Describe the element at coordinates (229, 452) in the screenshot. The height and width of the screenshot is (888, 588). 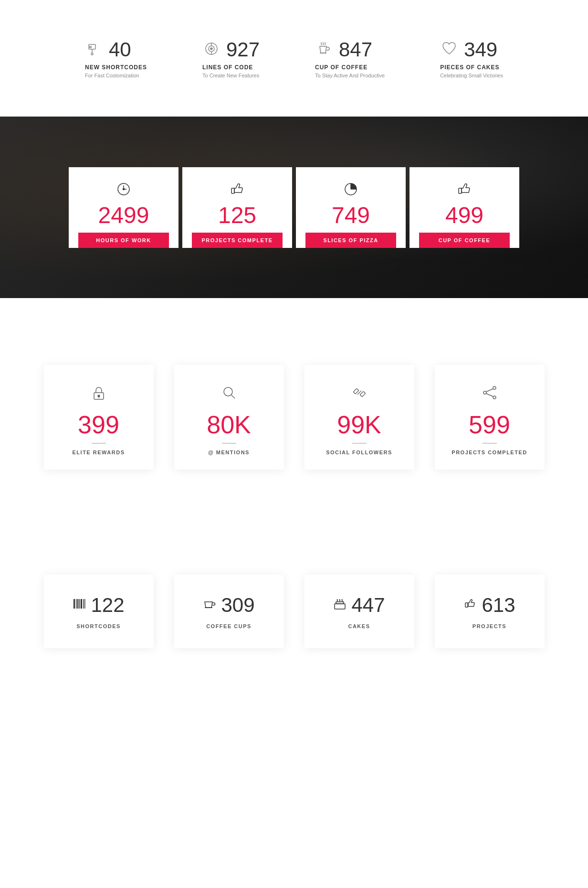
I see `mentions-label: @ MENTIONS` at that location.